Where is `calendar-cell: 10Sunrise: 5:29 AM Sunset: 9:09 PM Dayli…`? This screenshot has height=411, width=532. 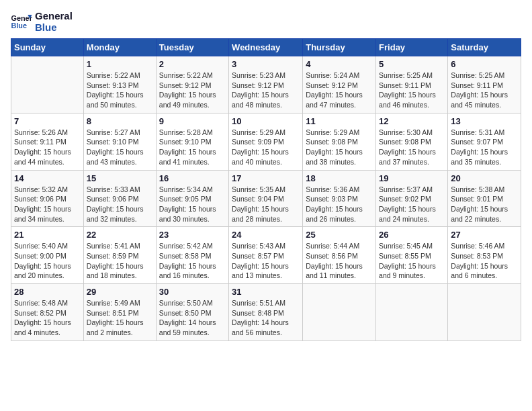
calendar-cell: 10Sunrise: 5:29 AM Sunset: 9:09 PM Dayli… is located at coordinates (266, 141).